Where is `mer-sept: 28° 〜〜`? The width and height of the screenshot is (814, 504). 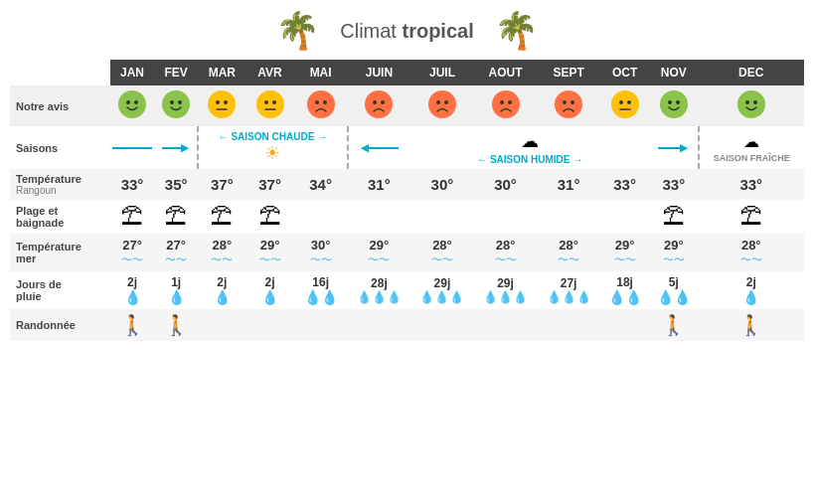 mer-sept: 28° 〜〜 is located at coordinates (569, 252).